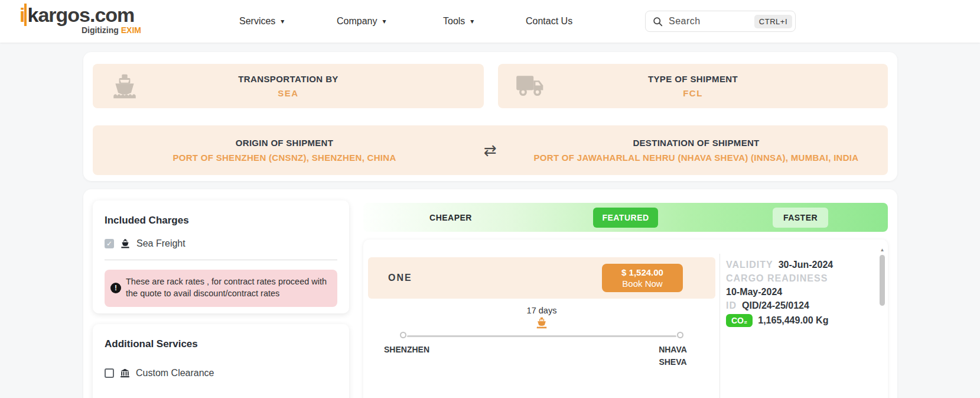  Describe the element at coordinates (490, 150) in the screenshot. I see `origin-destination-card: ORIGIN OF SHIPMENT PORT OF SHENZHEN (CNS…` at that location.